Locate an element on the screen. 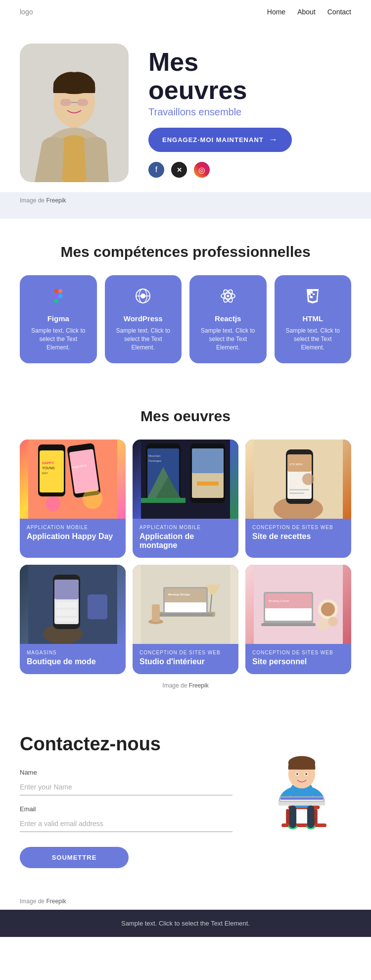 Image resolution: width=371 pixels, height=980 pixels. submit-button: SOUMETTRE is located at coordinates (74, 857).